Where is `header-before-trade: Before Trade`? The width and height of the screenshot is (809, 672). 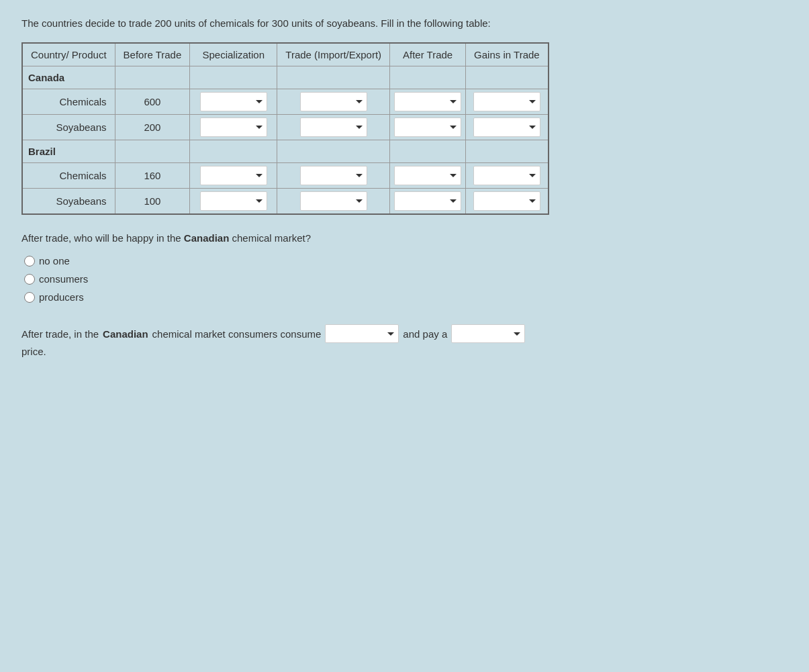
header-before-trade: Before Trade is located at coordinates (152, 55).